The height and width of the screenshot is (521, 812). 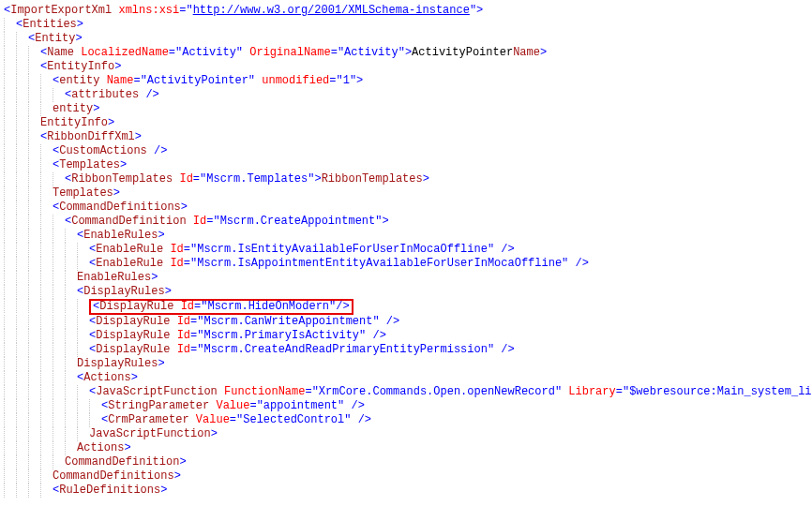 What do you see at coordinates (406, 277) in the screenshot?
I see `code-line: EnableRules>` at bounding box center [406, 277].